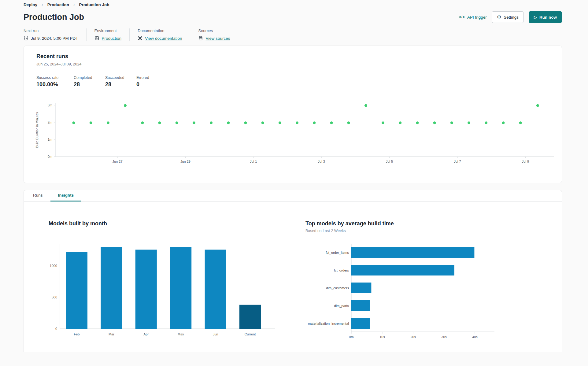 The height and width of the screenshot is (366, 588). Describe the element at coordinates (253, 161) in the screenshot. I see `svg-text: Jul 1` at that location.